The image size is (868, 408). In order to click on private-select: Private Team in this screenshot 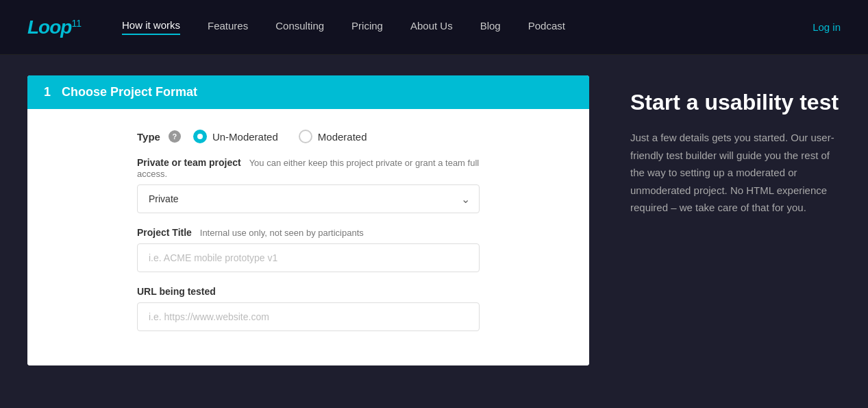, I will do `click(308, 199)`.